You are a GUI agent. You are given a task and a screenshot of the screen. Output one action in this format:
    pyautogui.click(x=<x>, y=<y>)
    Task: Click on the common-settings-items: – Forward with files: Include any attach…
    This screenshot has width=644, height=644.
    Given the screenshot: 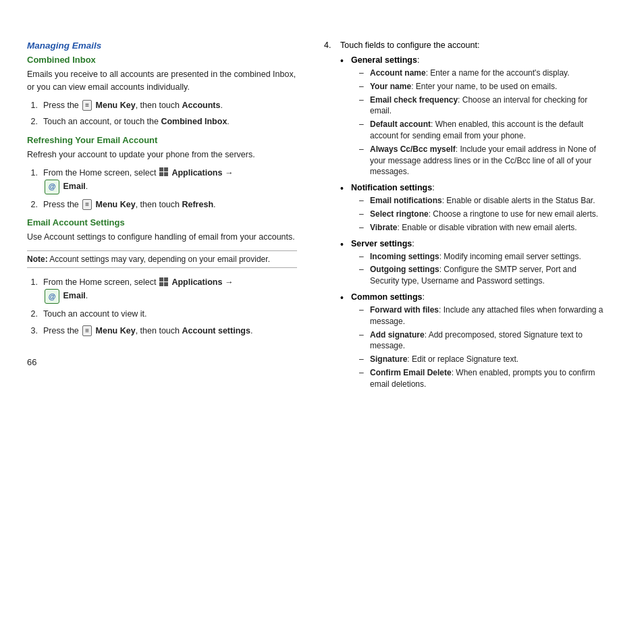 What is the action you would take?
    pyautogui.click(x=483, y=347)
    